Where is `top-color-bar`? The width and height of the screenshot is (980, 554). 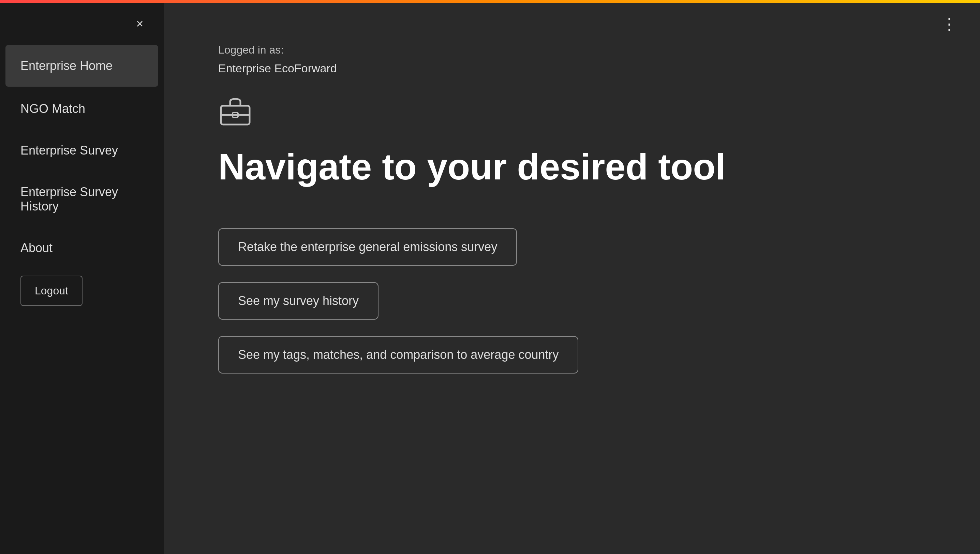
top-color-bar is located at coordinates (490, 2).